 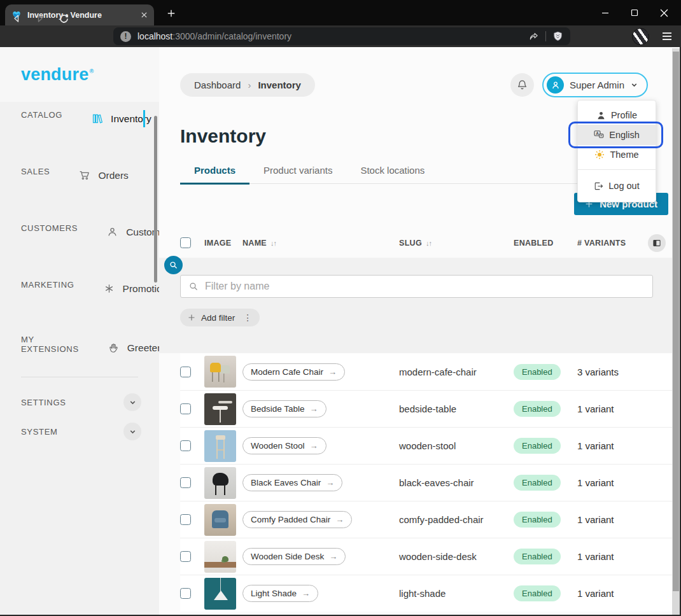 What do you see at coordinates (426, 556) in the screenshot?
I see `table-row: Wooden Side Desk → wooden-side-desk Enab…` at bounding box center [426, 556].